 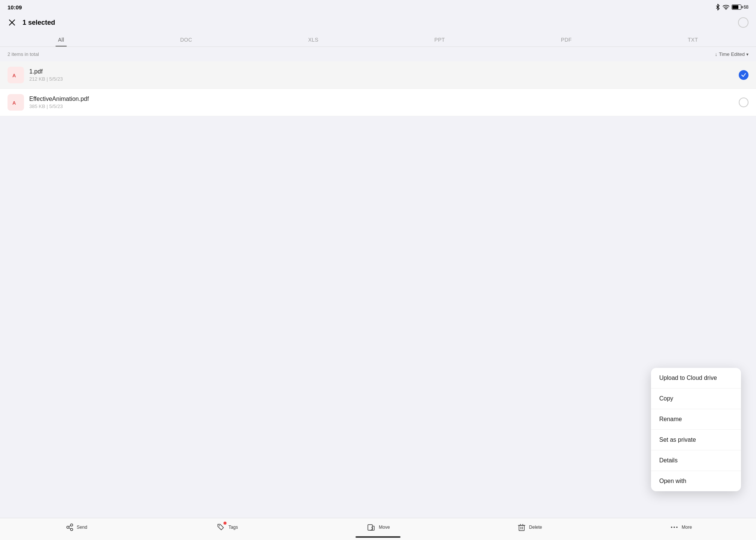 What do you see at coordinates (16, 102) in the screenshot?
I see `file-icon-2: A` at bounding box center [16, 102].